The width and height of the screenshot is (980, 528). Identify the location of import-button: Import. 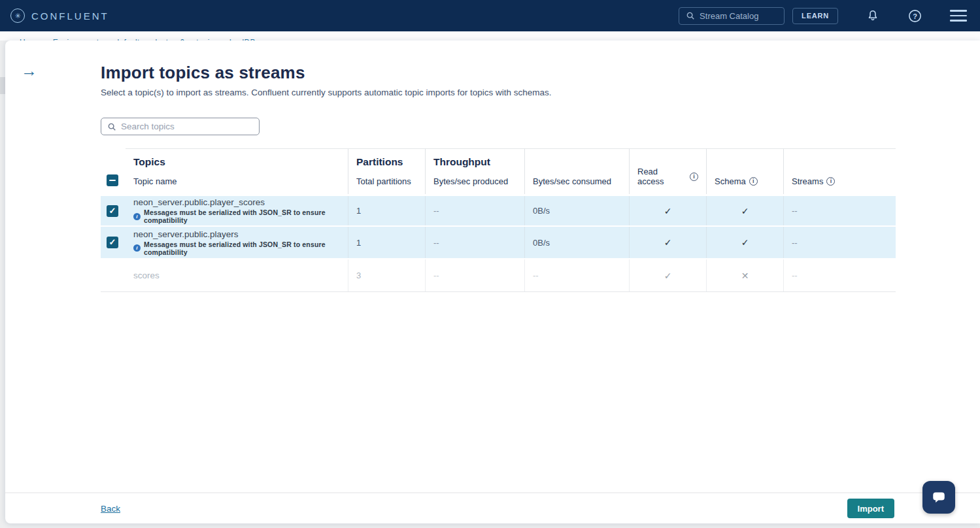
(871, 508).